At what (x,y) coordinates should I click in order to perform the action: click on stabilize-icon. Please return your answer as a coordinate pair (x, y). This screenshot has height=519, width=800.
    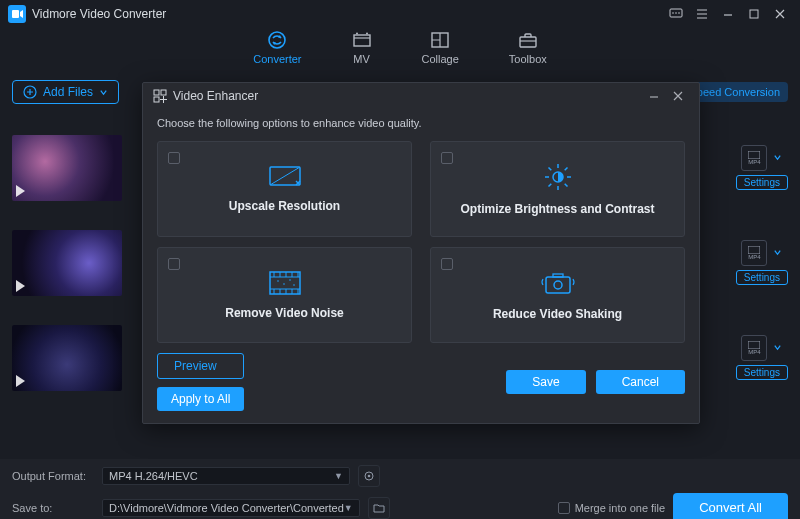
    Looking at the image, I should click on (558, 283).